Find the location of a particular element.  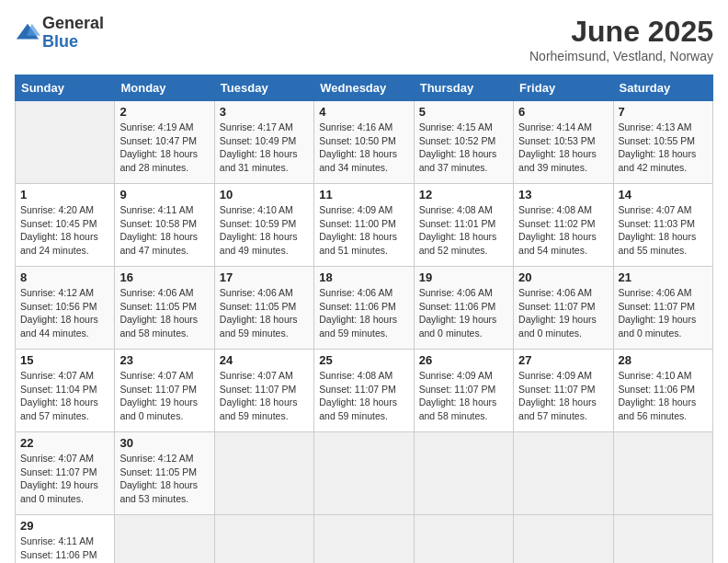

day-number: 17 is located at coordinates (265, 278).